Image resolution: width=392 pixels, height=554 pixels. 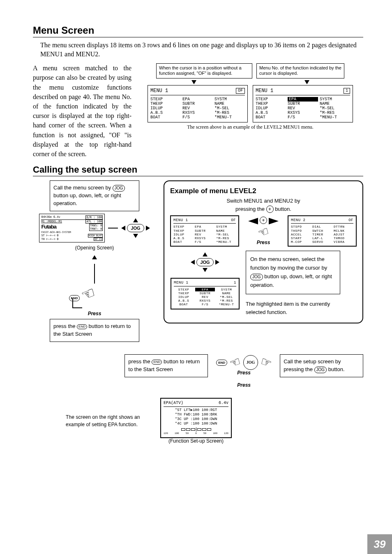 What do you see at coordinates (205, 231) in the screenshot?
I see `lcd-menu1-small: MENU 1OF STEXPEPASYSTM THEXPSUBTRNAME ID…` at bounding box center [205, 231].